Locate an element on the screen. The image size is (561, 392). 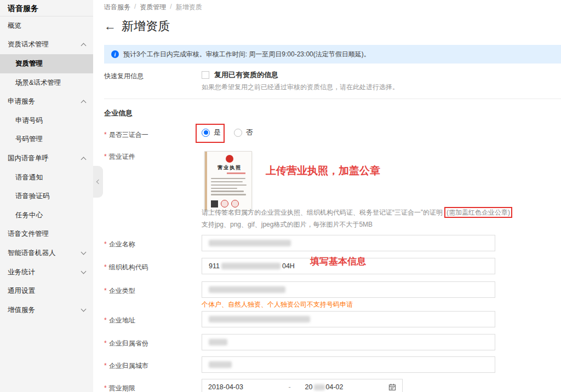
license-image-thumbnail: 营业执照 is located at coordinates (228, 181).